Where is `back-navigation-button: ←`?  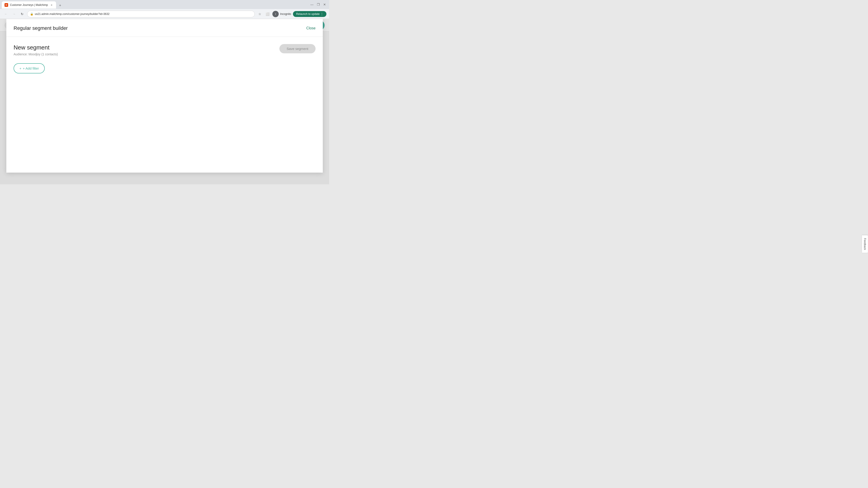
back-navigation-button: ← is located at coordinates (6, 14).